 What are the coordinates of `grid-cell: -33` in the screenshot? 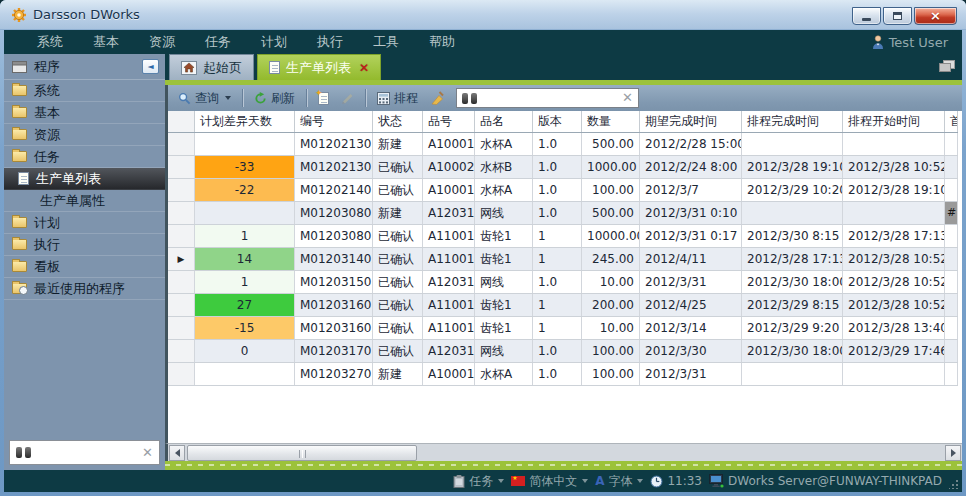 It's located at (245, 167).